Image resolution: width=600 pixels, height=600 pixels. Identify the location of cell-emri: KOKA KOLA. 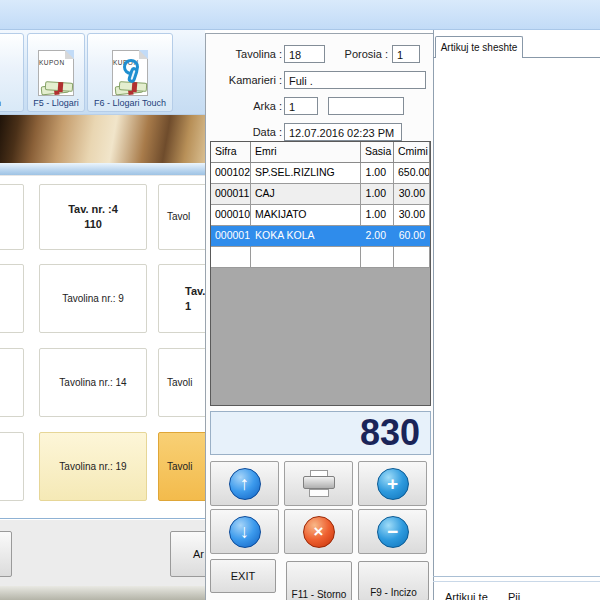
(306, 236).